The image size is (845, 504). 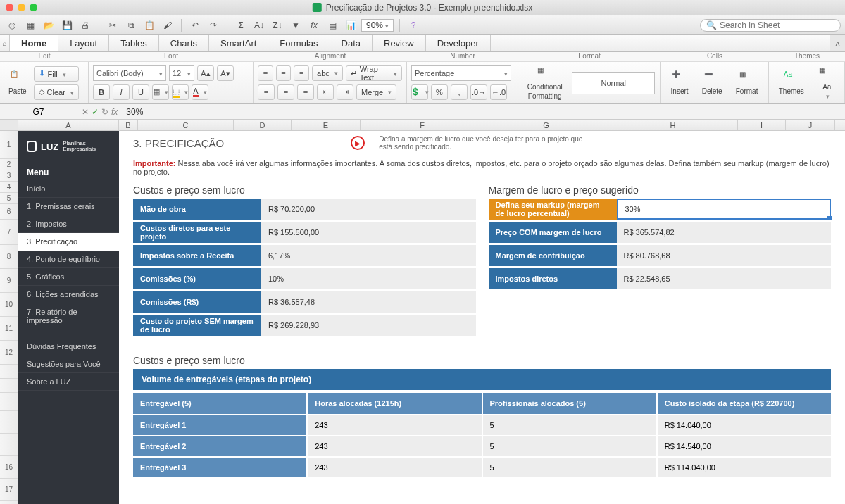 I want to click on maximize-window-button, so click(x=34, y=7).